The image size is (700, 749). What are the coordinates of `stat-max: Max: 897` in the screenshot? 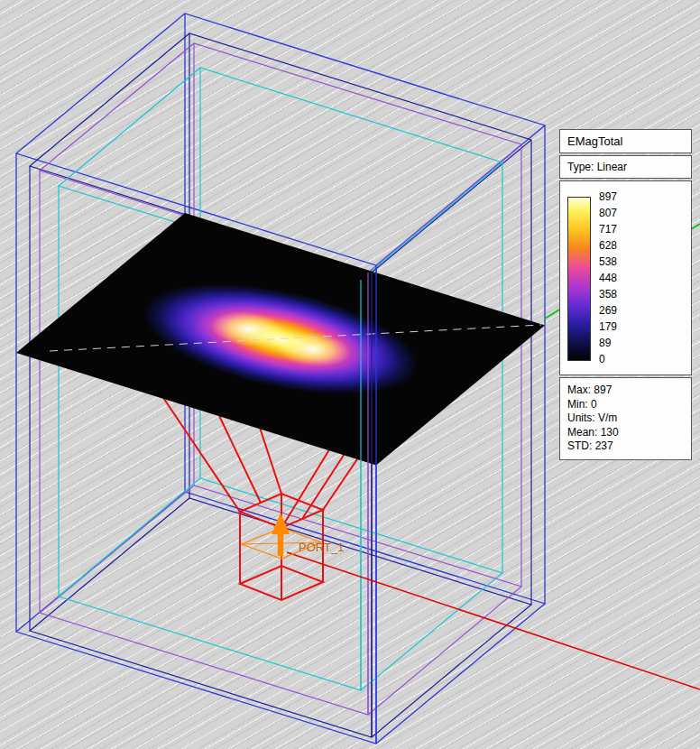 It's located at (626, 391).